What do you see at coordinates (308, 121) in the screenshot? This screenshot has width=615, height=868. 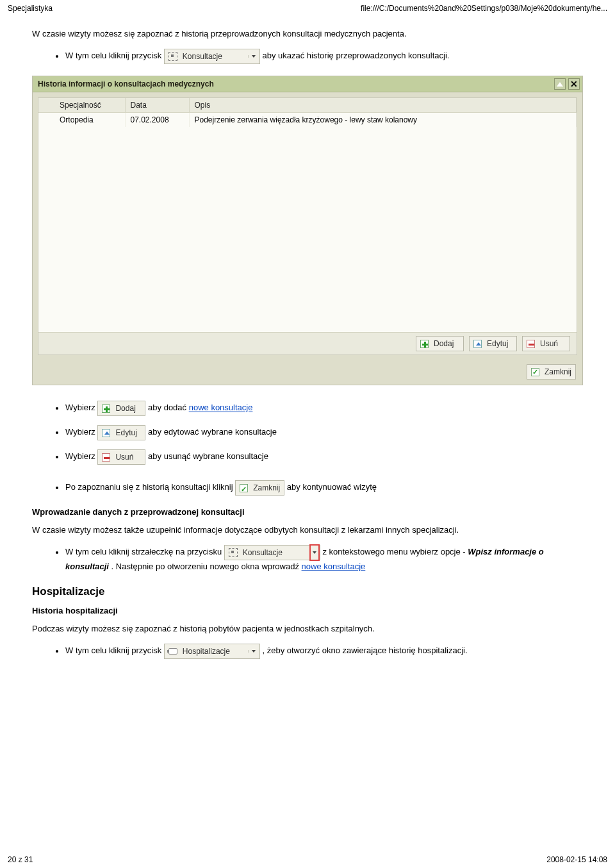 I see `table-row: Ortopedia 07.02.2008 Podejrzenie zerwani…` at bounding box center [308, 121].